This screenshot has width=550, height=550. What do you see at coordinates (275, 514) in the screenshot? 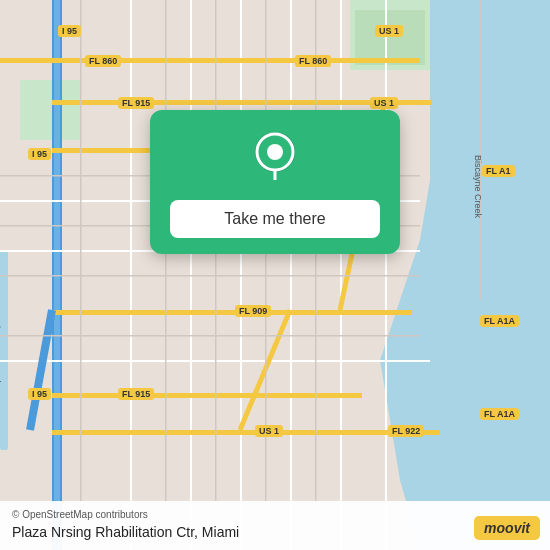
I see `copyright-text: © OpenStreetMap contributors` at bounding box center [275, 514].